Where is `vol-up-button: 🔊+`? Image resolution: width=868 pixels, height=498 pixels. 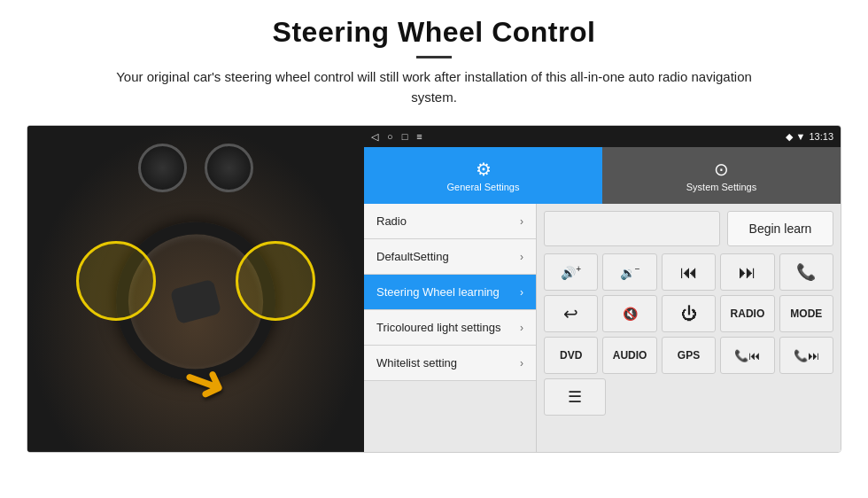
vol-up-button: 🔊+ is located at coordinates (570, 272).